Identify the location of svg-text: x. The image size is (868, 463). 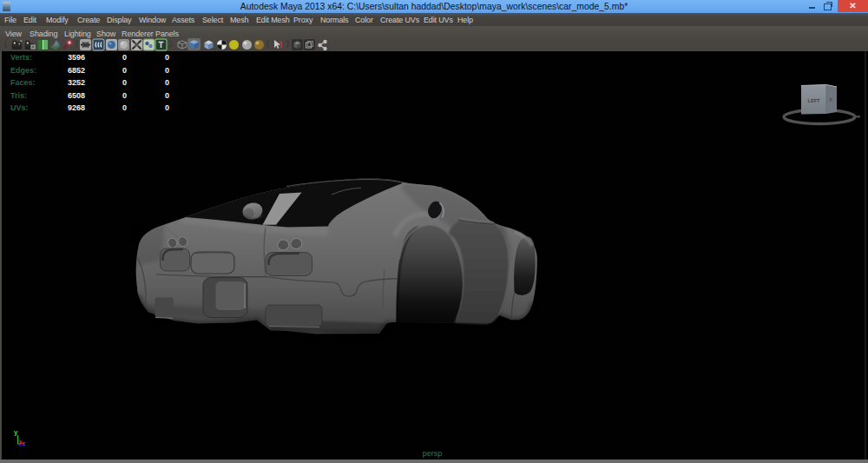
(21, 441).